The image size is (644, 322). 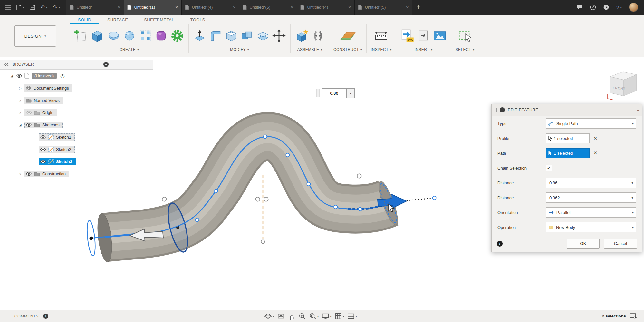 What do you see at coordinates (263, 36) in the screenshot?
I see `offset-face-icon` at bounding box center [263, 36].